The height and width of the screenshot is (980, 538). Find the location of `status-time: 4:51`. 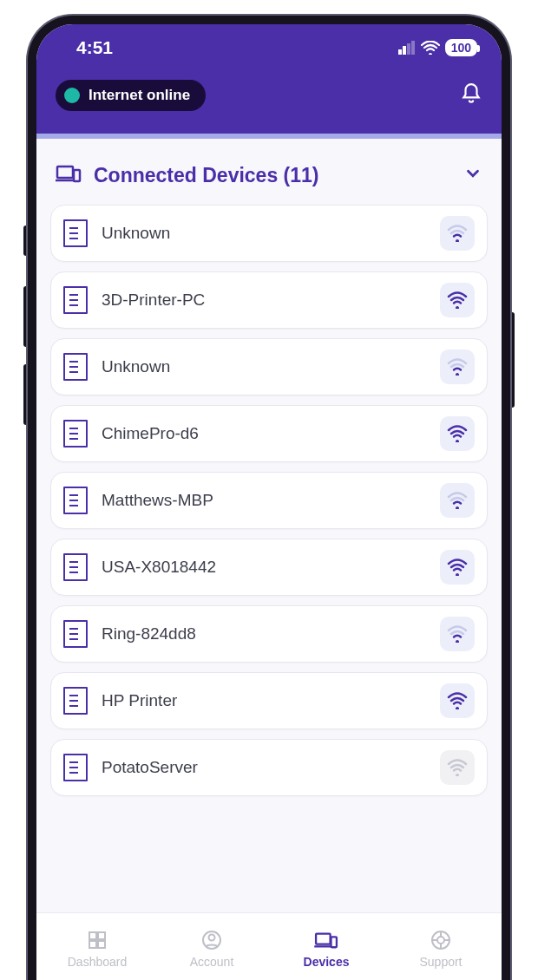

status-time: 4:51 is located at coordinates (95, 48).